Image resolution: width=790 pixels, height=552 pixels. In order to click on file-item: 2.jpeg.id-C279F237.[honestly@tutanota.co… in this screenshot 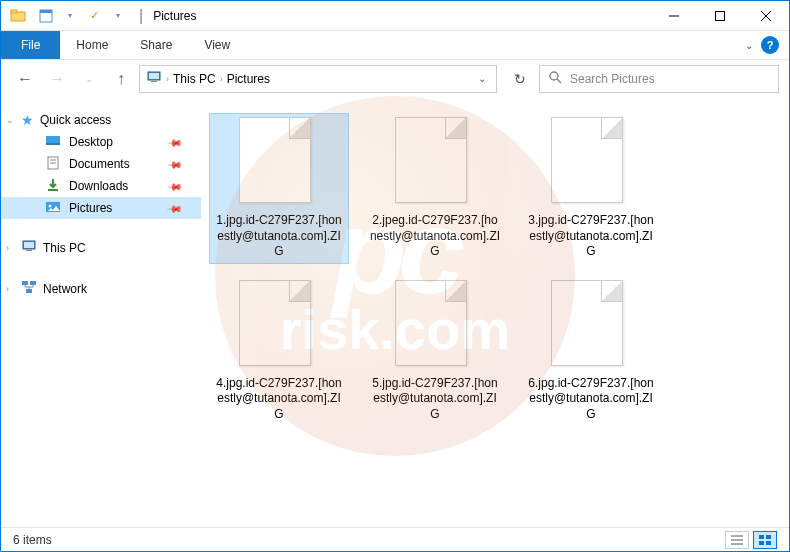, I will do `click(435, 188)`.